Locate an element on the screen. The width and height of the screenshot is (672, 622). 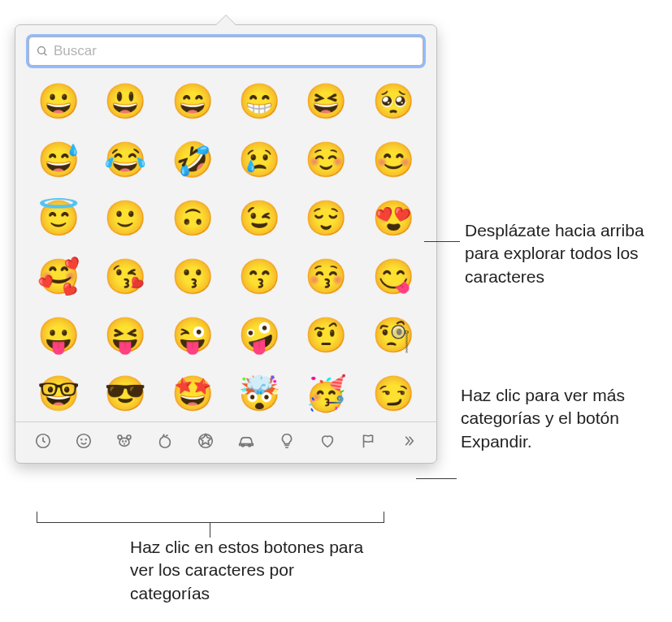
callout-scroll: Desplázate hacia arriba para explorar to… is located at coordinates (562, 253).